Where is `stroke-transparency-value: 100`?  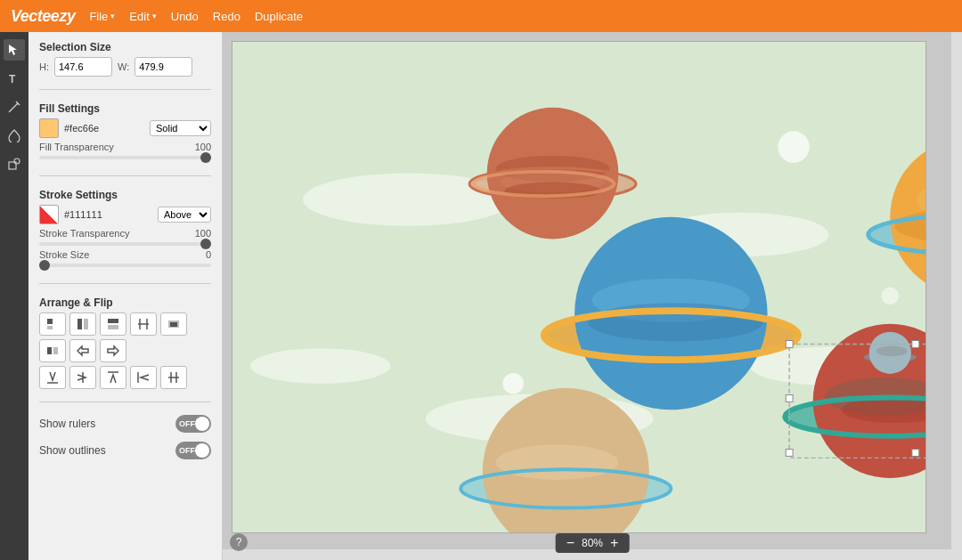 stroke-transparency-value: 100 is located at coordinates (203, 233).